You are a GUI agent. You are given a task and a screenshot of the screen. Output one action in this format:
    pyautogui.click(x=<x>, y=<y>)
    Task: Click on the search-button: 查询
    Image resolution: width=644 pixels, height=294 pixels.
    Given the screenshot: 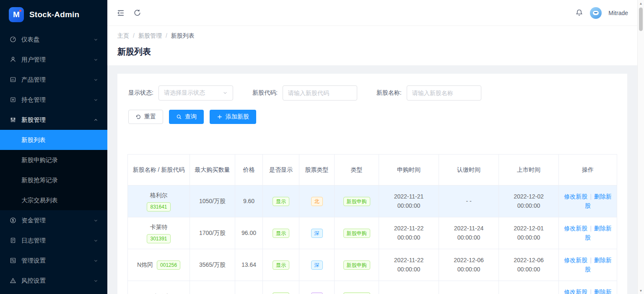 What is the action you would take?
    pyautogui.click(x=186, y=117)
    